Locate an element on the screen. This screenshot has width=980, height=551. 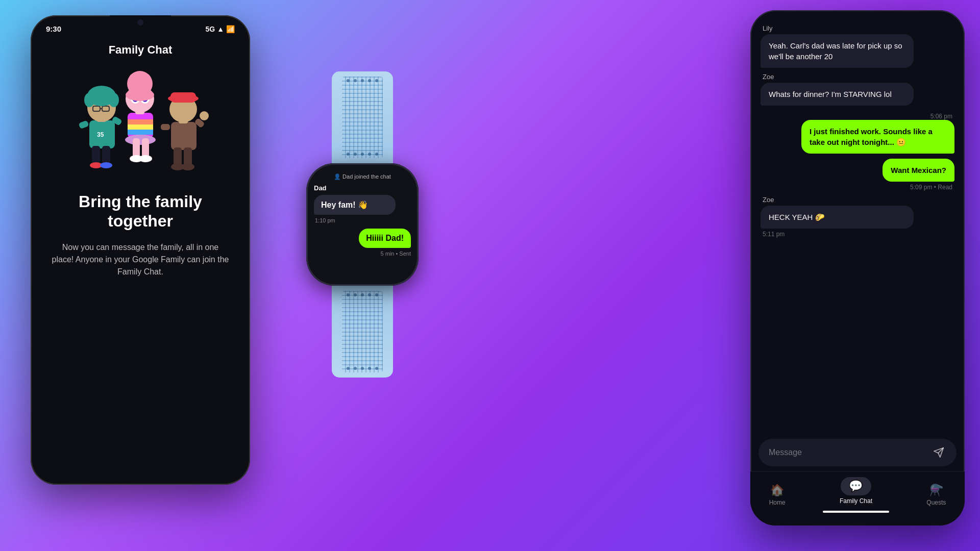
bubble-zoe-1: Whats for dinner? I'm STARVING lol is located at coordinates (837, 94).